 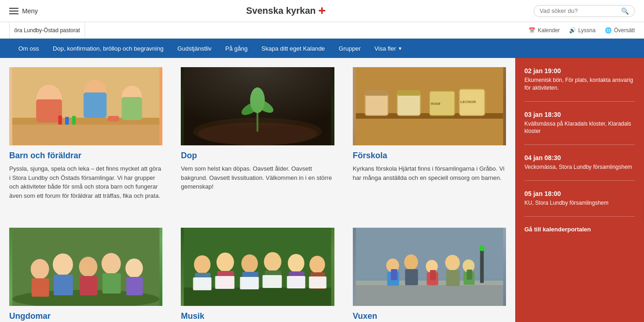 What do you see at coordinates (258, 106) in the screenshot?
I see `card-dop-image` at bounding box center [258, 106].